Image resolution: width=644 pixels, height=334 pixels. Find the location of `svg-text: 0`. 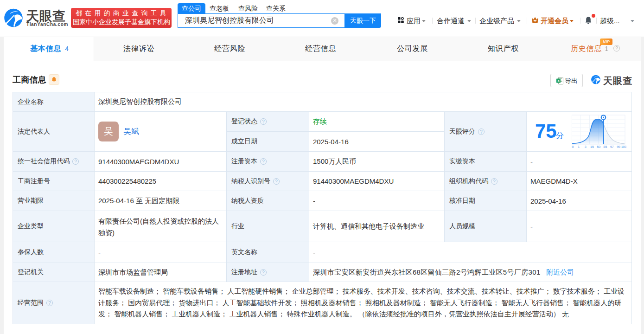

svg-text: 0 is located at coordinates (573, 147).